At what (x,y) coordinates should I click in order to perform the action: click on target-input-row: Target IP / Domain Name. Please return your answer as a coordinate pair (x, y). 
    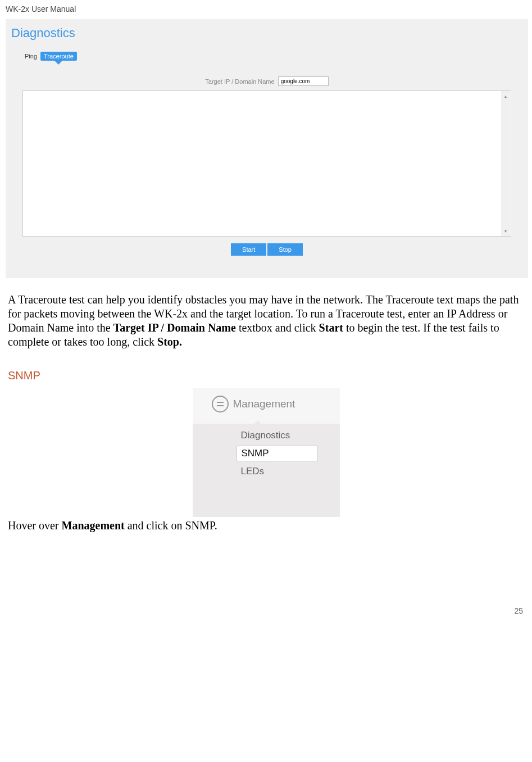
    Looking at the image, I should click on (267, 81).